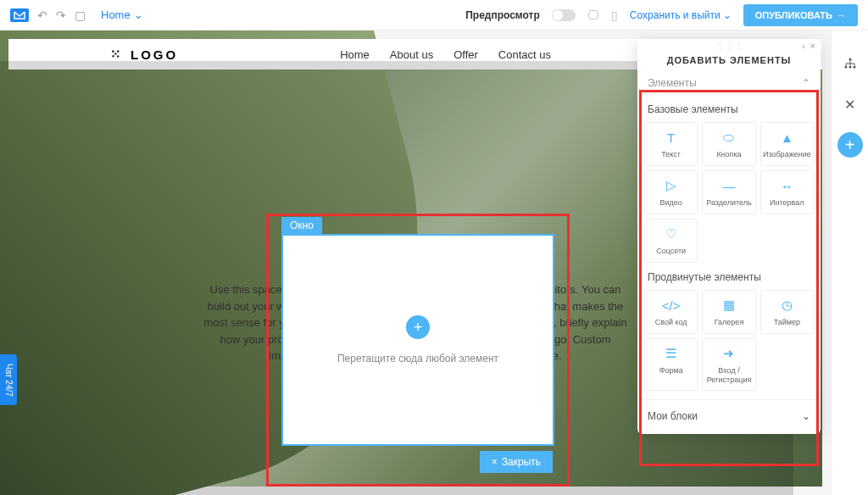  Describe the element at coordinates (849, 263) in the screenshot. I see `right-toolbar: ✕ +` at that location.